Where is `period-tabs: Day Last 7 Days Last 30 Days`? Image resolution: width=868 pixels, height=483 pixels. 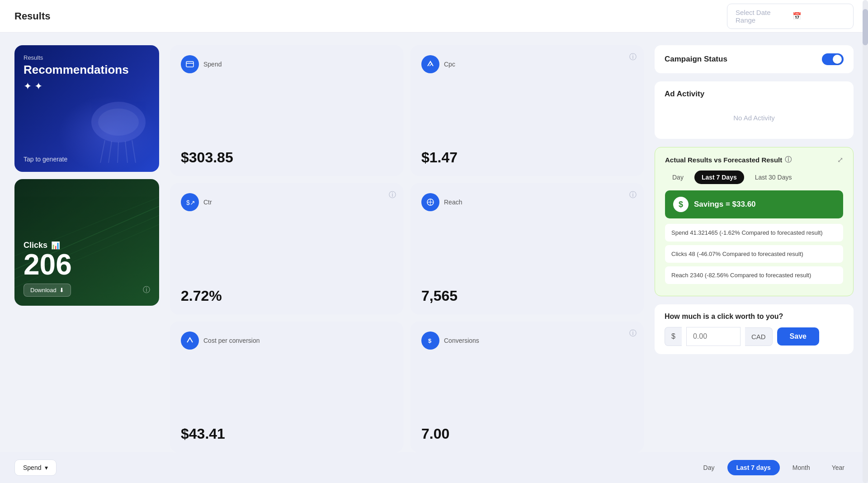 period-tabs: Day Last 7 Days Last 30 Days is located at coordinates (754, 177).